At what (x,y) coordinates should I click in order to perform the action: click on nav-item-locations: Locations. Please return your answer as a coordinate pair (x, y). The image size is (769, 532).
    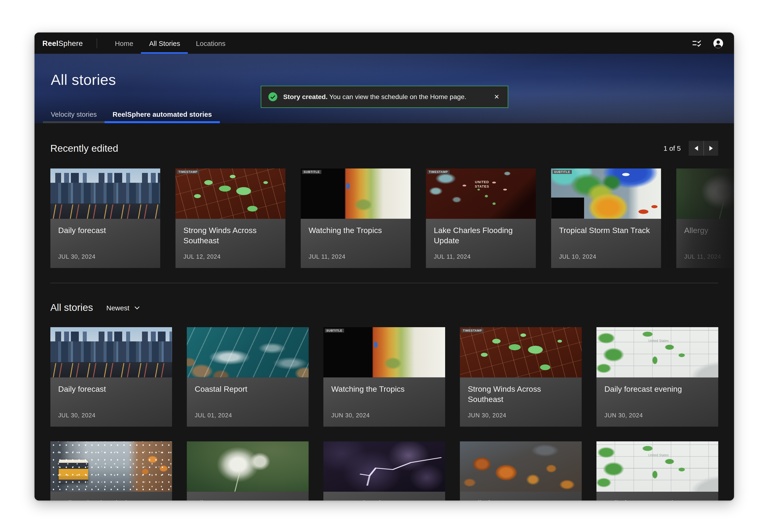
    Looking at the image, I should click on (211, 43).